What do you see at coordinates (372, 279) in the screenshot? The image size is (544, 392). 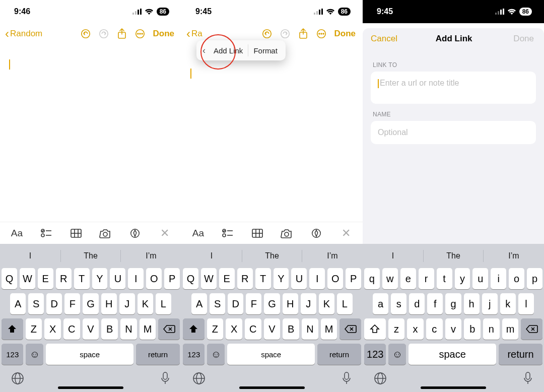 I see `key-q: q` at bounding box center [372, 279].